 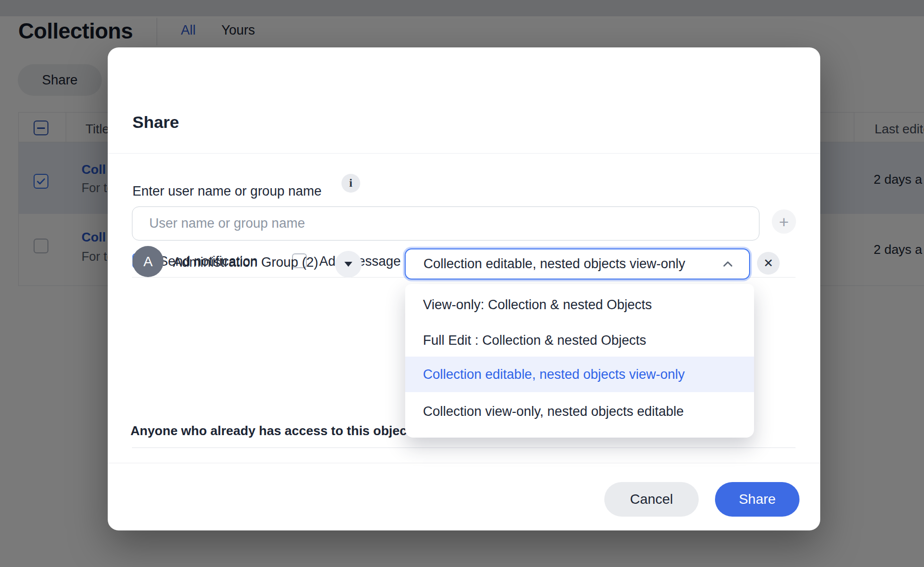 What do you see at coordinates (757, 499) in the screenshot?
I see `share-submit-button: Share` at bounding box center [757, 499].